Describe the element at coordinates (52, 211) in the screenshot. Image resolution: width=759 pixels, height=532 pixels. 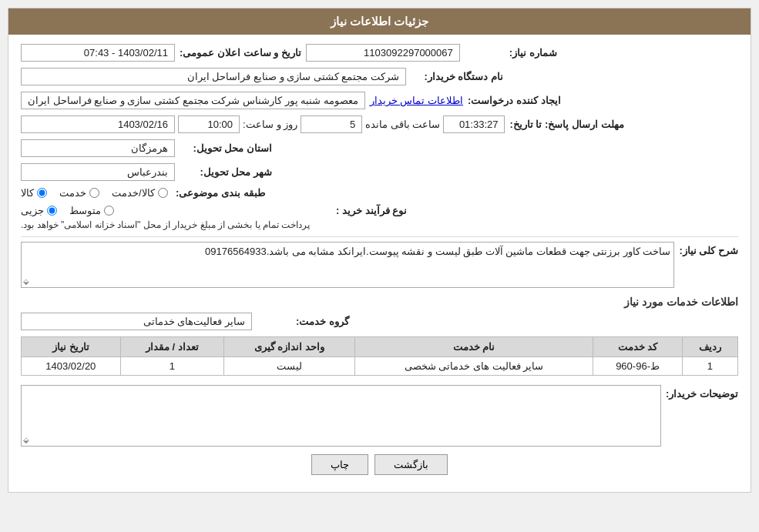
I see `purchase-radio-jozii` at that location.